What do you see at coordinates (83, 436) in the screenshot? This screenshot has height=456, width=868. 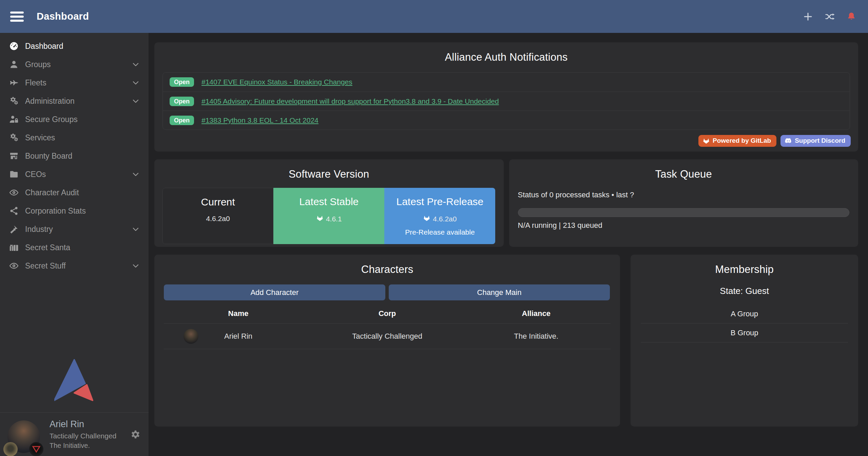 I see `user-corp: Tactically Challenged` at bounding box center [83, 436].